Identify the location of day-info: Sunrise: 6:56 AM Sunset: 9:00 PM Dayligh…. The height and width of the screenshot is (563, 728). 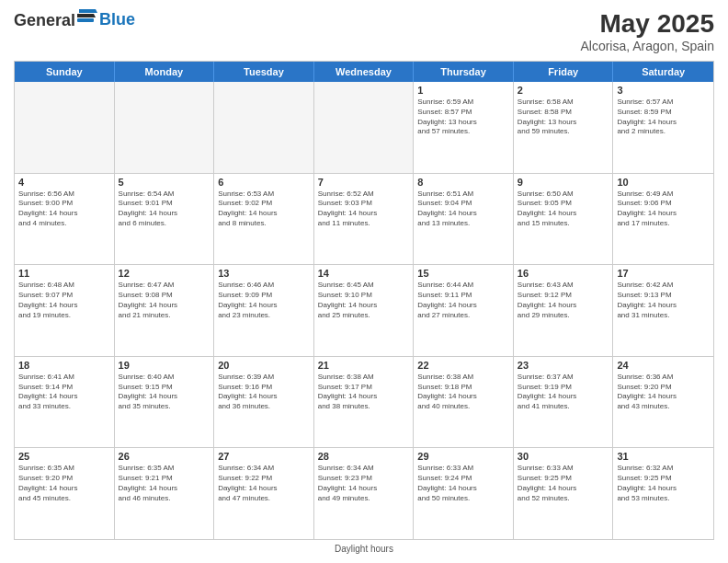
(64, 210).